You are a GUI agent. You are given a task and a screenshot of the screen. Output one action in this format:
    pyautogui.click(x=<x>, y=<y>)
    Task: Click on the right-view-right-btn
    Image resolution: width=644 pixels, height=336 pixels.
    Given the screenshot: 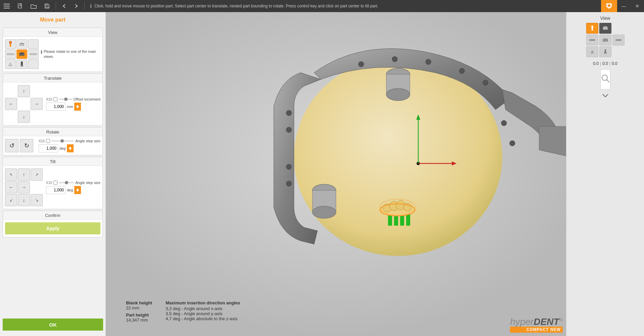 What is the action you would take?
    pyautogui.click(x=618, y=40)
    